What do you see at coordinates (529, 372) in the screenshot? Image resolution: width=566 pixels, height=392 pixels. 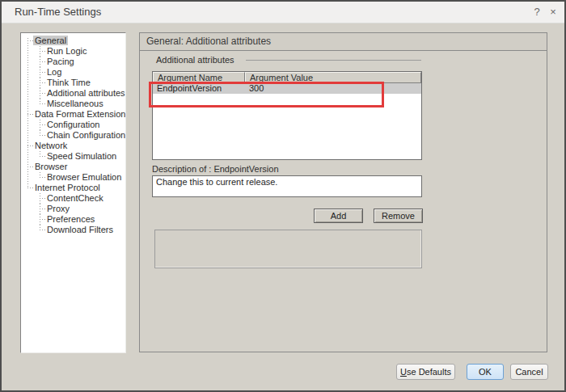 I see `cancel-button: Cancel` at bounding box center [529, 372].